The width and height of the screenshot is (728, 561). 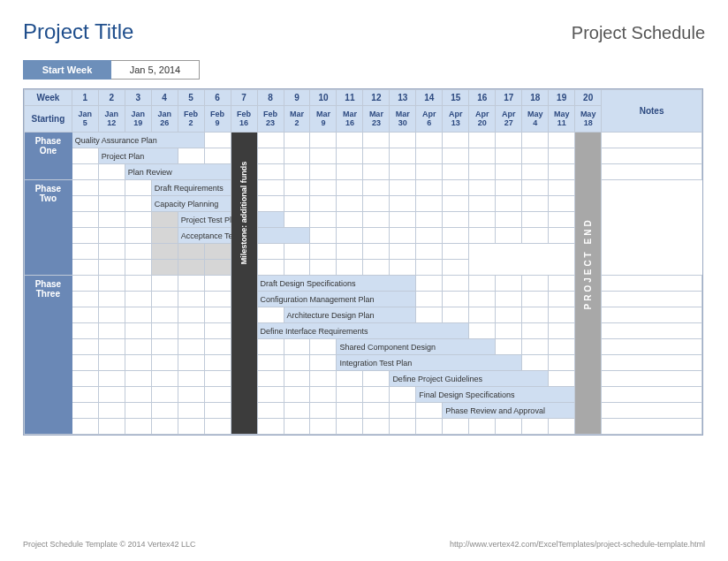 What do you see at coordinates (138, 156) in the screenshot?
I see `task-bar: Project Plan` at bounding box center [138, 156].